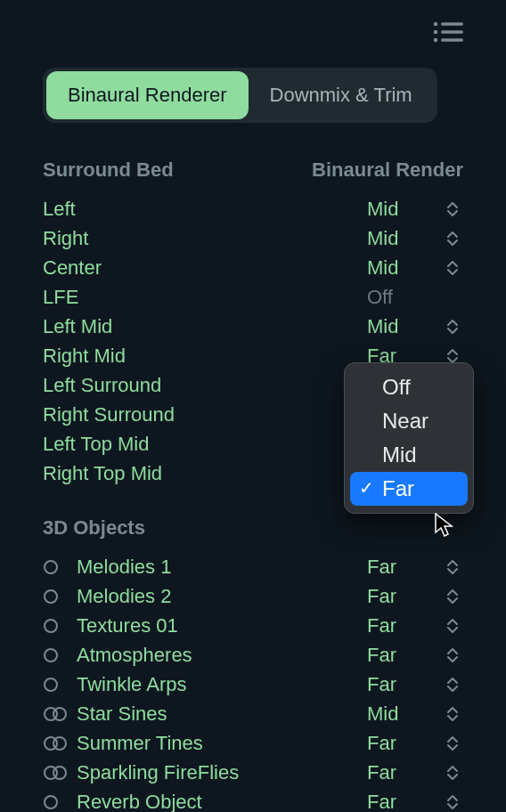  Describe the element at coordinates (409, 438) in the screenshot. I see `binaural-value-dropdown: OffNearMidFar` at that location.